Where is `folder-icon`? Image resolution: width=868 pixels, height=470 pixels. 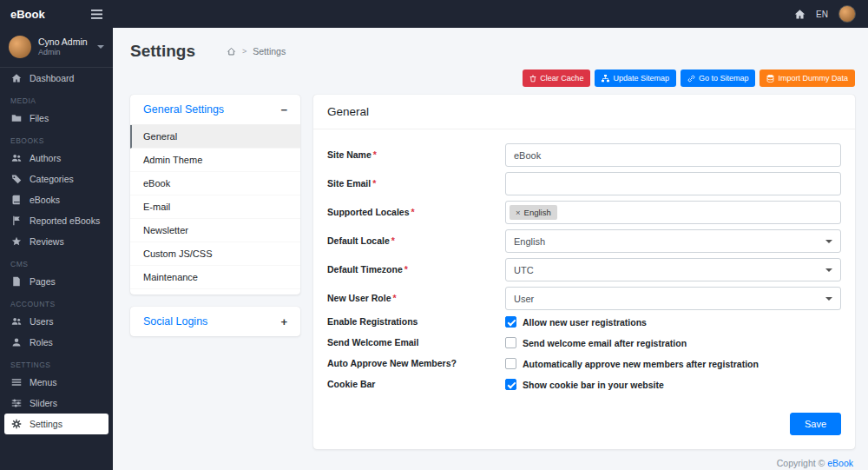 folder-icon is located at coordinates (16, 118).